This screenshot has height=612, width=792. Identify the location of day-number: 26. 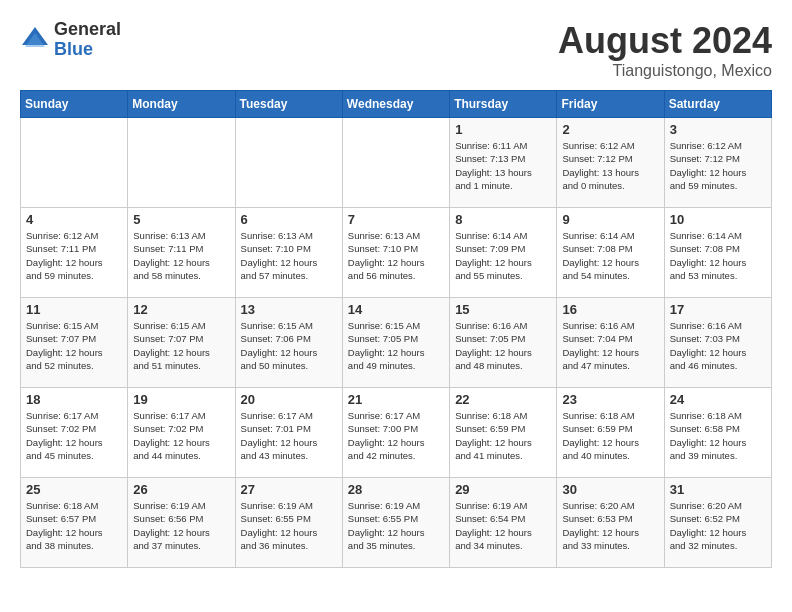
(181, 490).